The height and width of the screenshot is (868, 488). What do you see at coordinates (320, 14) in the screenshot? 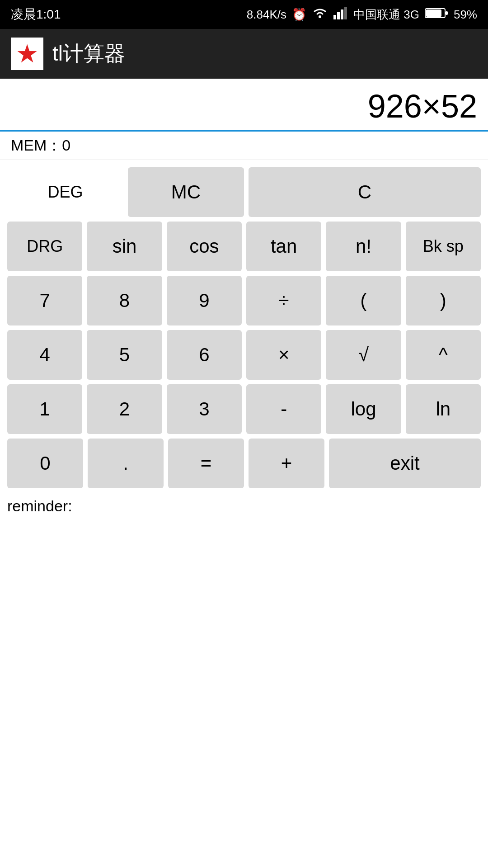
I see `wifi-icon` at bounding box center [320, 14].